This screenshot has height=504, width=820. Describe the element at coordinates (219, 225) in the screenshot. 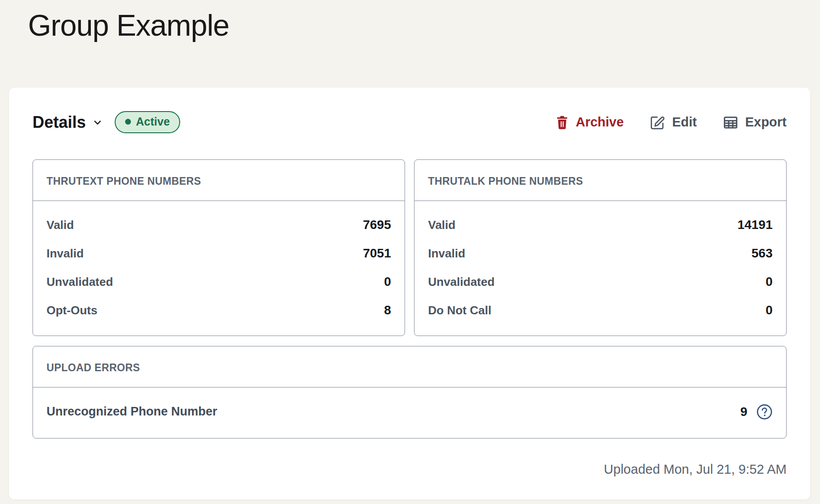

I see `stat-row: Valid 7695` at that location.